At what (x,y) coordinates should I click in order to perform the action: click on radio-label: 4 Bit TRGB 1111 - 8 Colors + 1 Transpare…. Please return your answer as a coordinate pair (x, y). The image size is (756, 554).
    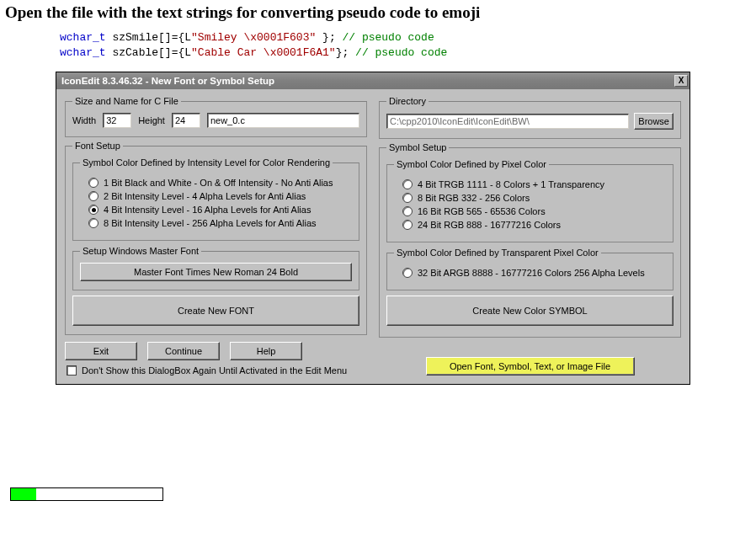
    Looking at the image, I should click on (511, 184).